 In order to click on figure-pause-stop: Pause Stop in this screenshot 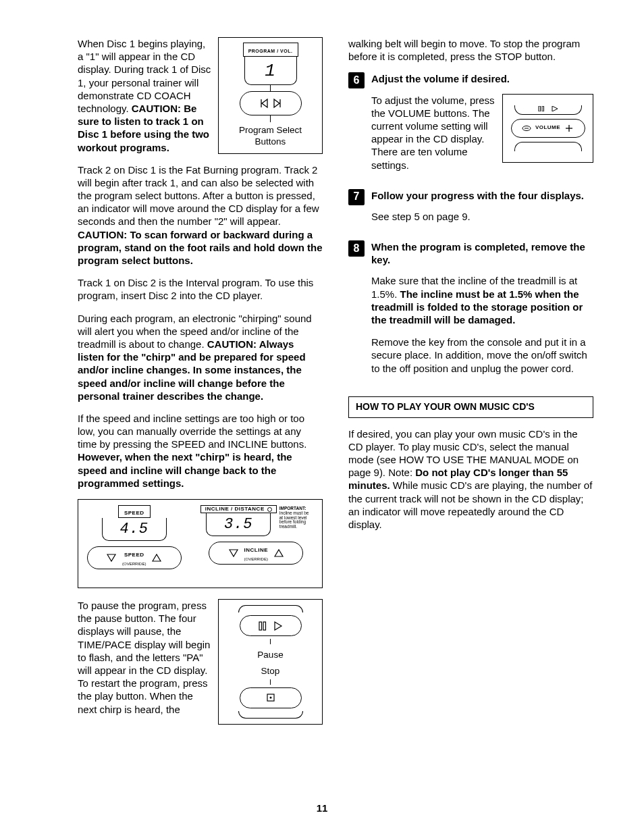, I will do `click(270, 662)`.